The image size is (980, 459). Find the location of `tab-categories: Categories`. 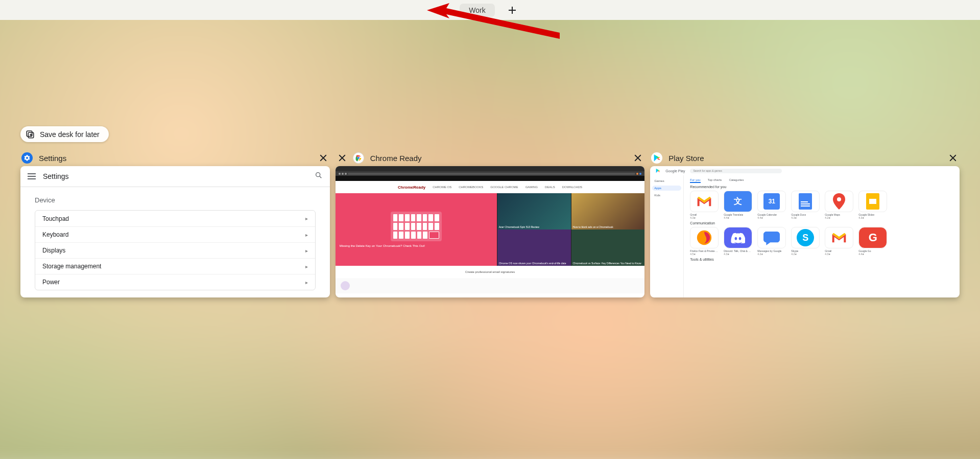

tab-categories: Categories is located at coordinates (736, 181).